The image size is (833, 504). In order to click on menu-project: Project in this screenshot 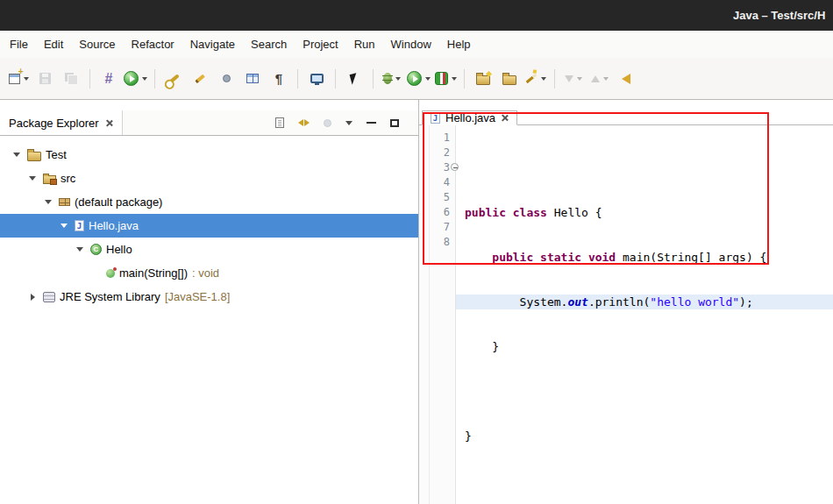, I will do `click(320, 44)`.